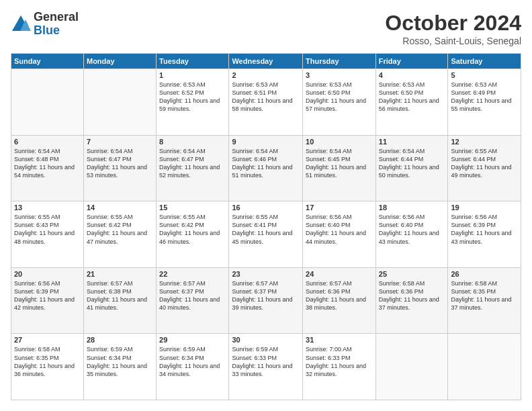  Describe the element at coordinates (484, 75) in the screenshot. I see `day-number: 5` at that location.